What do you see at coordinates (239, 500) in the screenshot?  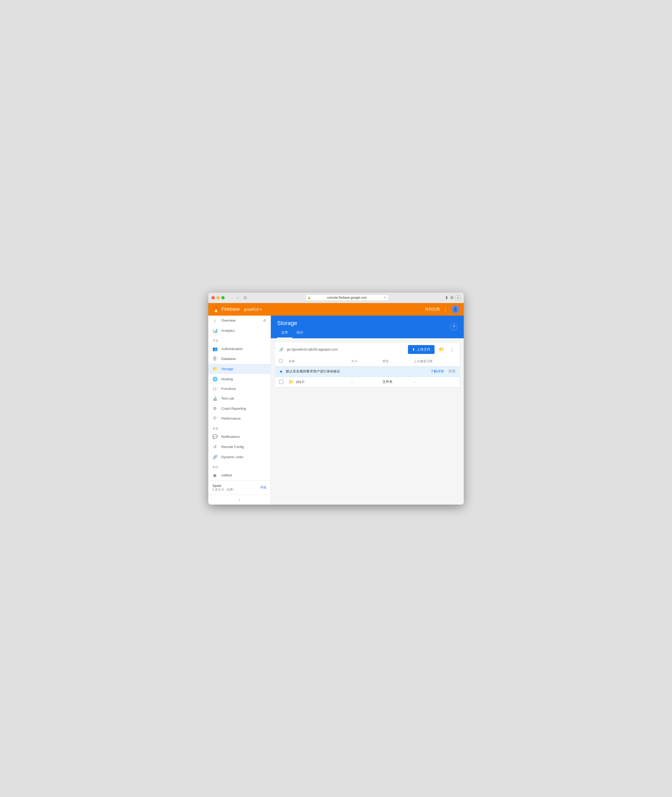 I see `collapse-button: ‹` at bounding box center [239, 500].